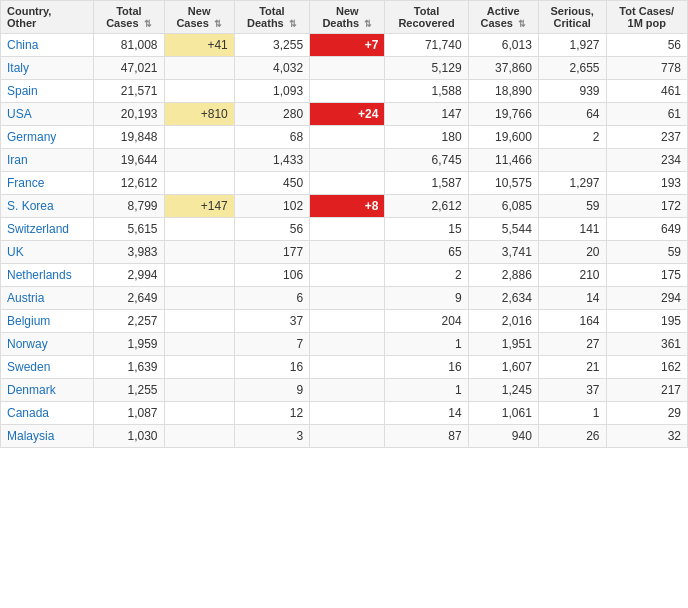  What do you see at coordinates (129, 114) in the screenshot?
I see `total-cases-cell: 20,193` at bounding box center [129, 114].